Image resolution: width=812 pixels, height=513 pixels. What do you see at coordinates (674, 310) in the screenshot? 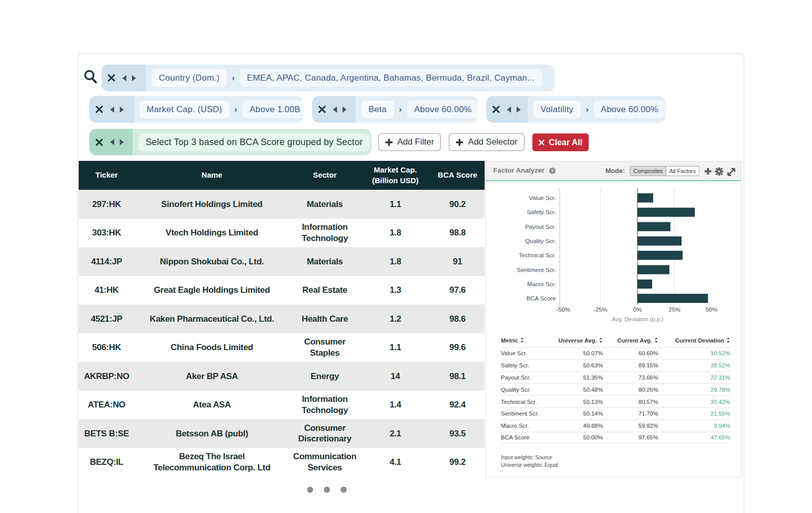
I see `svg-text: 25%` at bounding box center [674, 310].